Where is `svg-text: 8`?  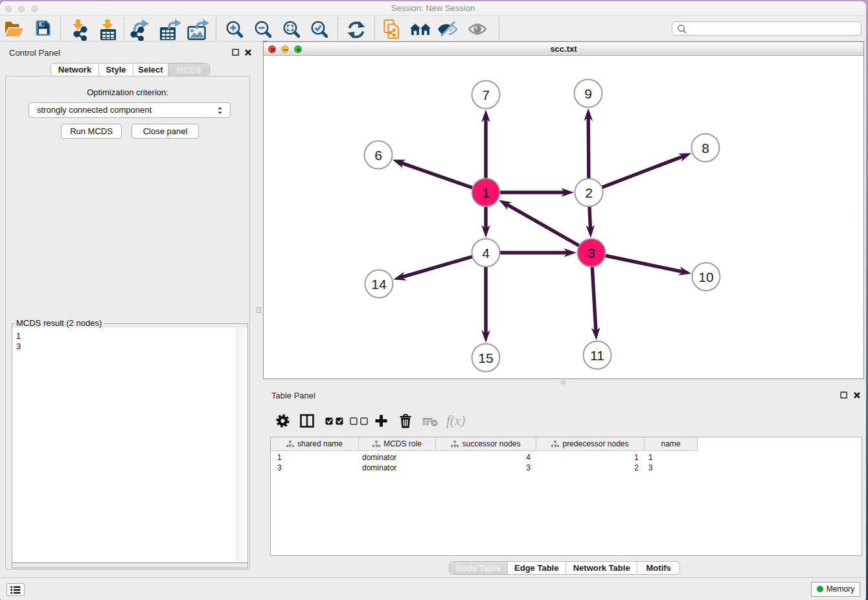
svg-text: 8 is located at coordinates (705, 148).